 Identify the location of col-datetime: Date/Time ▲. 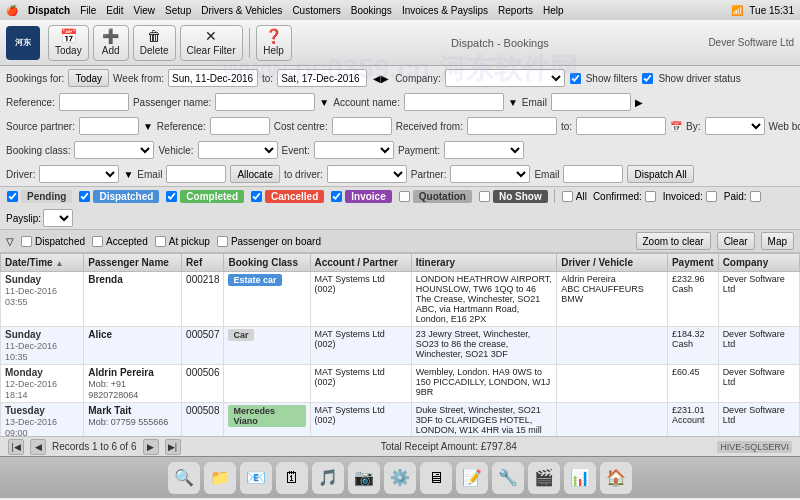
(42, 263).